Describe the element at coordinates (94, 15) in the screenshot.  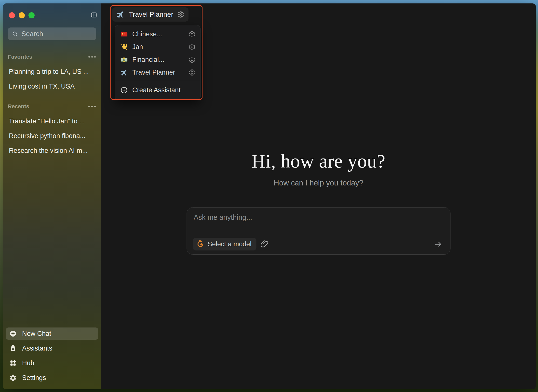
I see `sidebar-toggle-icon` at that location.